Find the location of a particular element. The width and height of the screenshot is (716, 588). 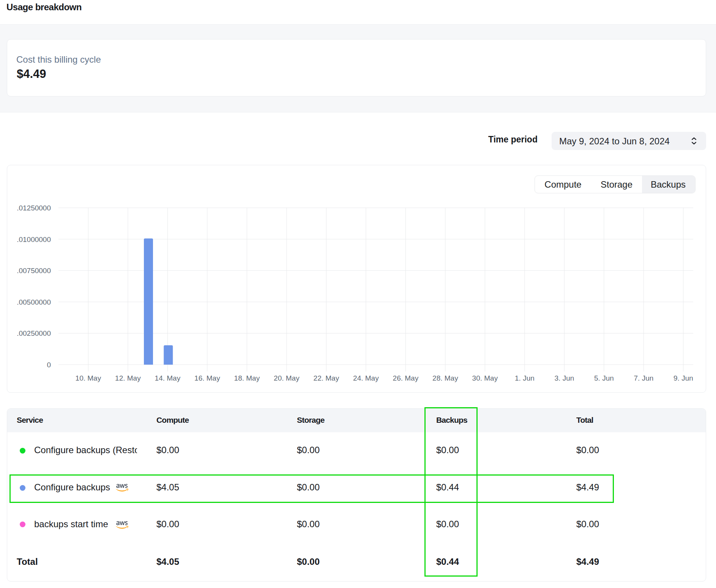

svg-text: 10. May is located at coordinates (88, 378).